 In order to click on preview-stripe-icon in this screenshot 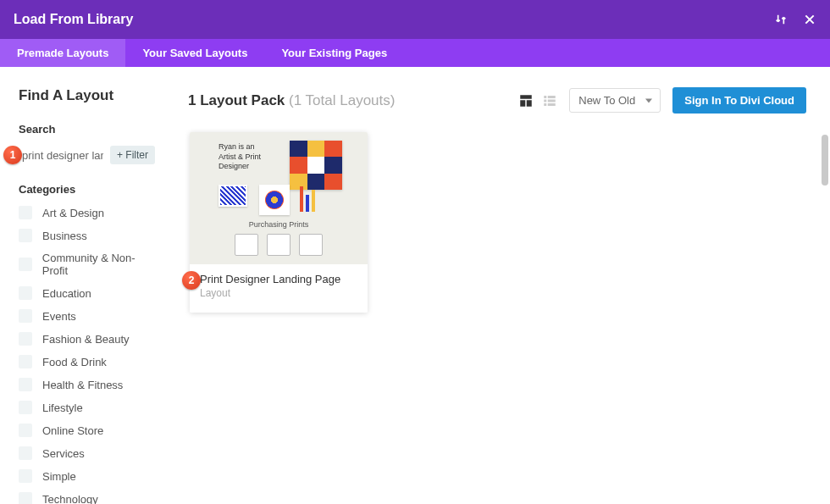, I will do `click(233, 196)`.